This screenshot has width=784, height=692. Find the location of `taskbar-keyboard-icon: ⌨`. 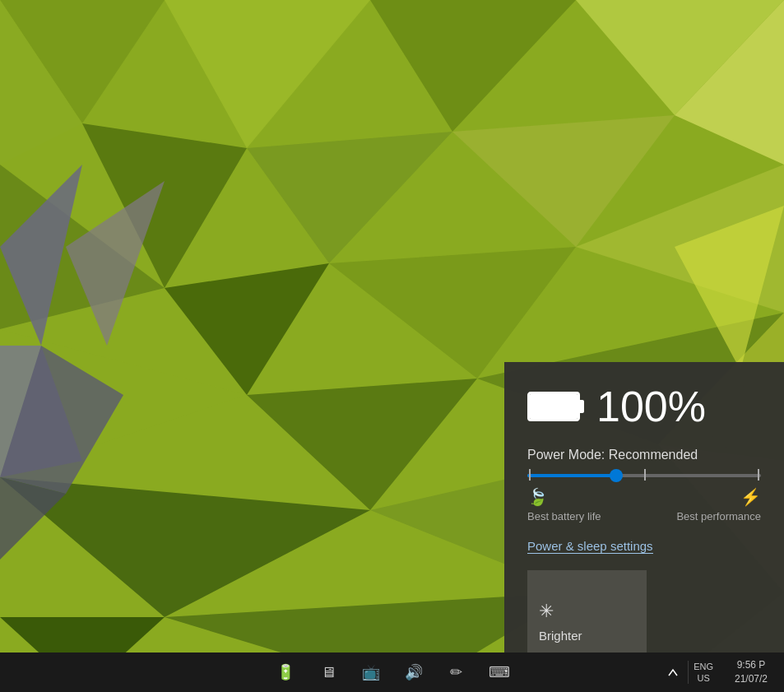

taskbar-keyboard-icon: ⌨ is located at coordinates (499, 672).